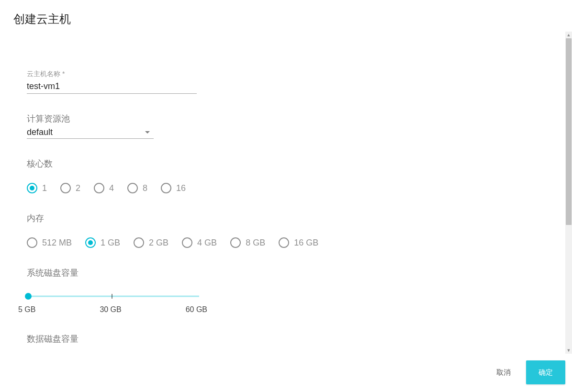  I want to click on scrollbar-arrow-up-icon: ▲, so click(569, 35).